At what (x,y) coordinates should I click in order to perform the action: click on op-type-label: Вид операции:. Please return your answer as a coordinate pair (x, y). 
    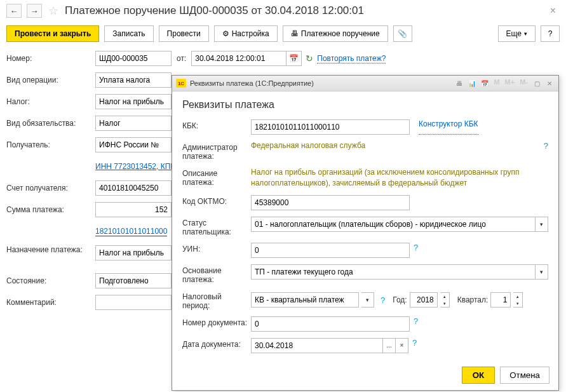
    Looking at the image, I should click on (51, 80).